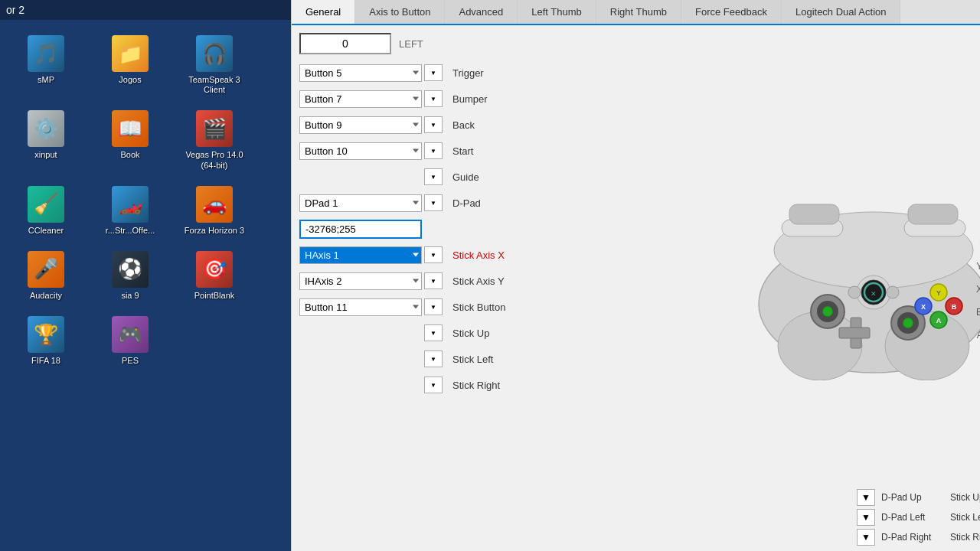  What do you see at coordinates (433, 281) in the screenshot?
I see `arrow-btn-8: ▼` at bounding box center [433, 281].